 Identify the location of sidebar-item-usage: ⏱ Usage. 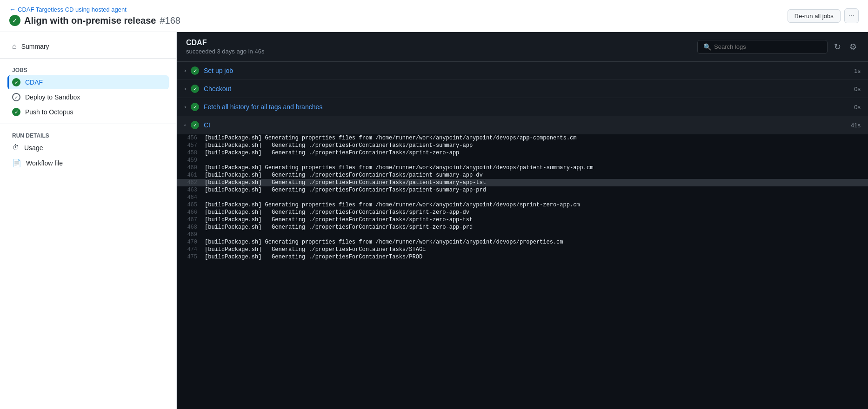
(88, 148).